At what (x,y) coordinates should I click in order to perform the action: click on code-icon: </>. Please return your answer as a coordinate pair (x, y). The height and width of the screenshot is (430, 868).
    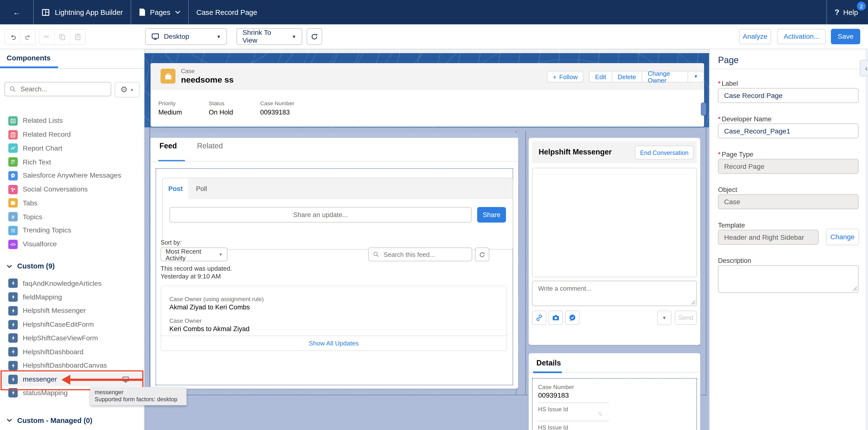
    Looking at the image, I should click on (13, 244).